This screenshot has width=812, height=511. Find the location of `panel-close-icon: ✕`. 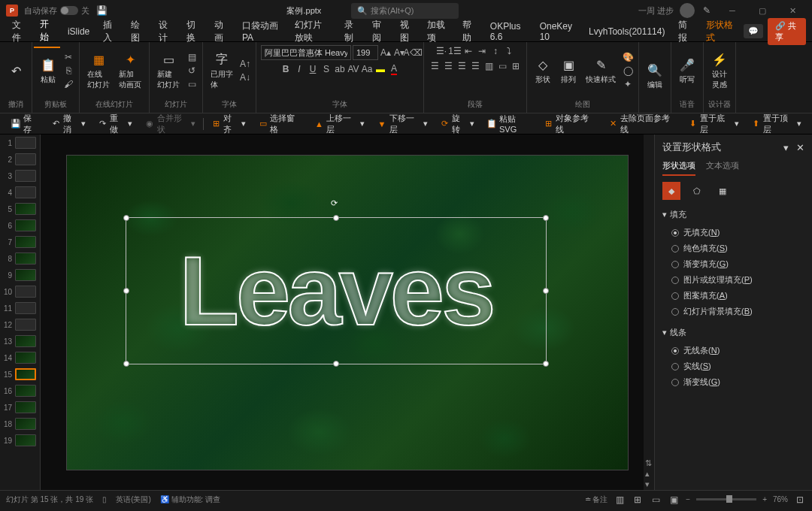

panel-close-icon: ✕ is located at coordinates (800, 147).